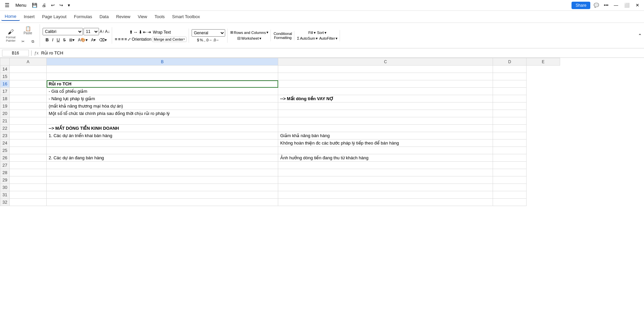  Describe the element at coordinates (35, 5) in the screenshot. I see `save-icon: 💾` at that location.